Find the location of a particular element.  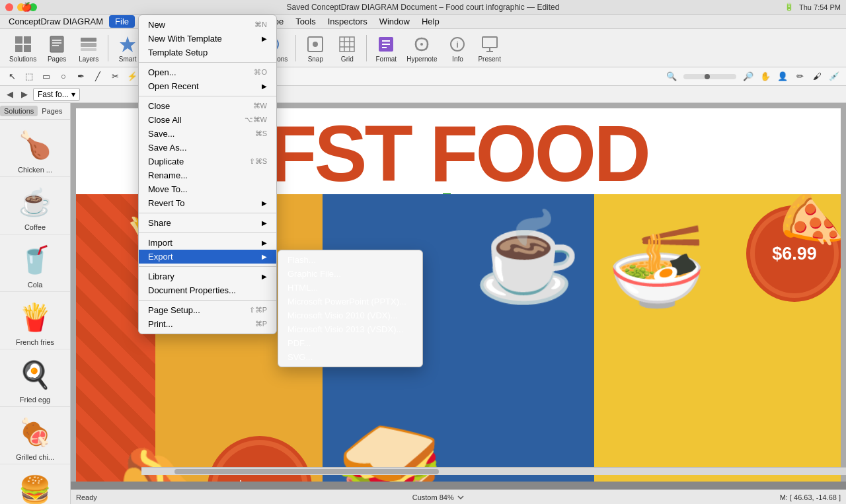

menu-page-setup: Page Setup... ⇧⌘P is located at coordinates (208, 310).